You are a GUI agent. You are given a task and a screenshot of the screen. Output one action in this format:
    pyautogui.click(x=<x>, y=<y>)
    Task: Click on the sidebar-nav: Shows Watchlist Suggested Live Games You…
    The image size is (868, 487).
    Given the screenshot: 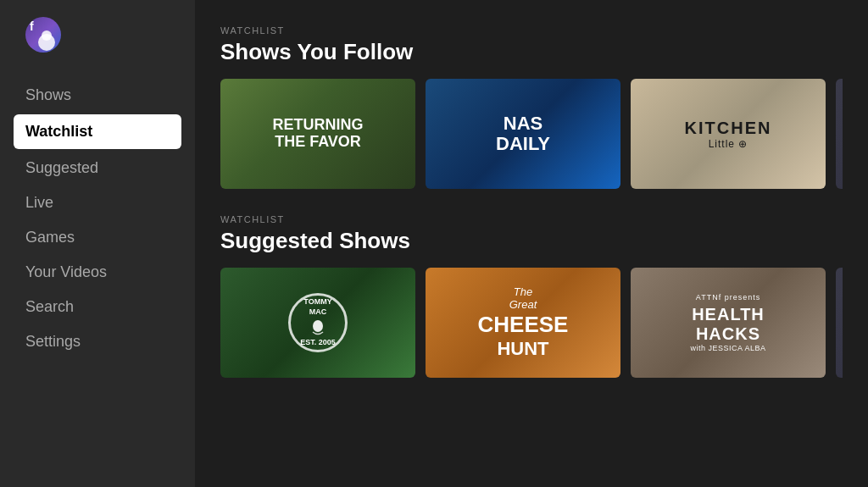 What is the action you would take?
    pyautogui.click(x=97, y=219)
    